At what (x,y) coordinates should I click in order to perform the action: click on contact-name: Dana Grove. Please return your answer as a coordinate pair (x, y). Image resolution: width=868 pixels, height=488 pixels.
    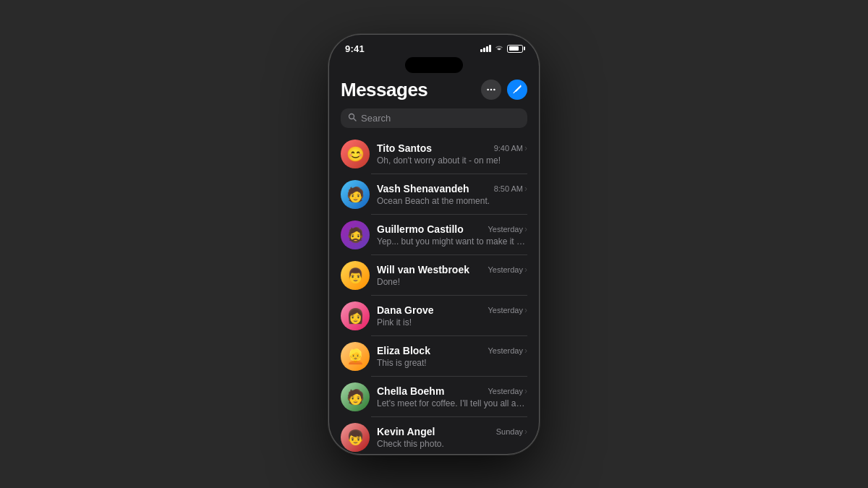
    Looking at the image, I should click on (405, 310).